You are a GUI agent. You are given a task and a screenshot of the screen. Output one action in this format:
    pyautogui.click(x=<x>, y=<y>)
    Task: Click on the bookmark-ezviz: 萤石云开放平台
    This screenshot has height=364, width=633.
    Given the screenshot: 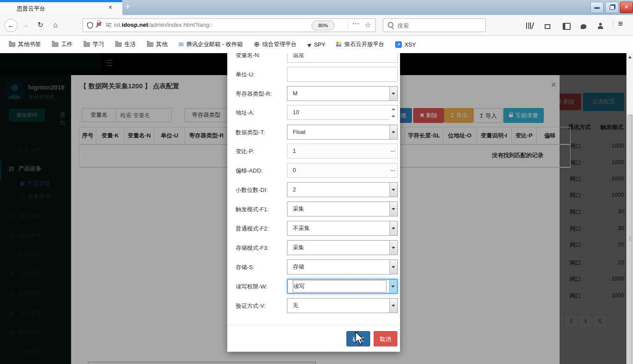 What is the action you would take?
    pyautogui.click(x=360, y=44)
    